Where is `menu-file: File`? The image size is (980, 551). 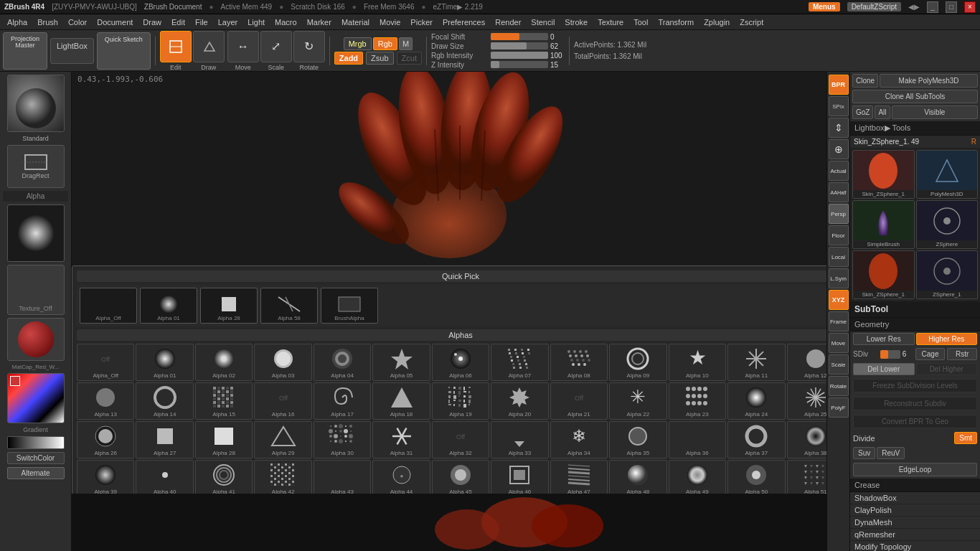
menu-file: File is located at coordinates (202, 22).